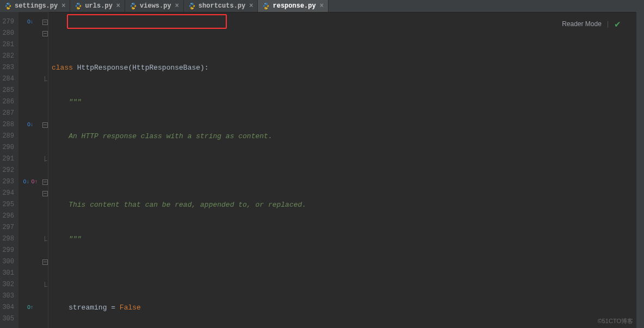 The width and height of the screenshot is (644, 328). What do you see at coordinates (35, 6) in the screenshot?
I see `tab-settings: settings.py ×` at bounding box center [35, 6].